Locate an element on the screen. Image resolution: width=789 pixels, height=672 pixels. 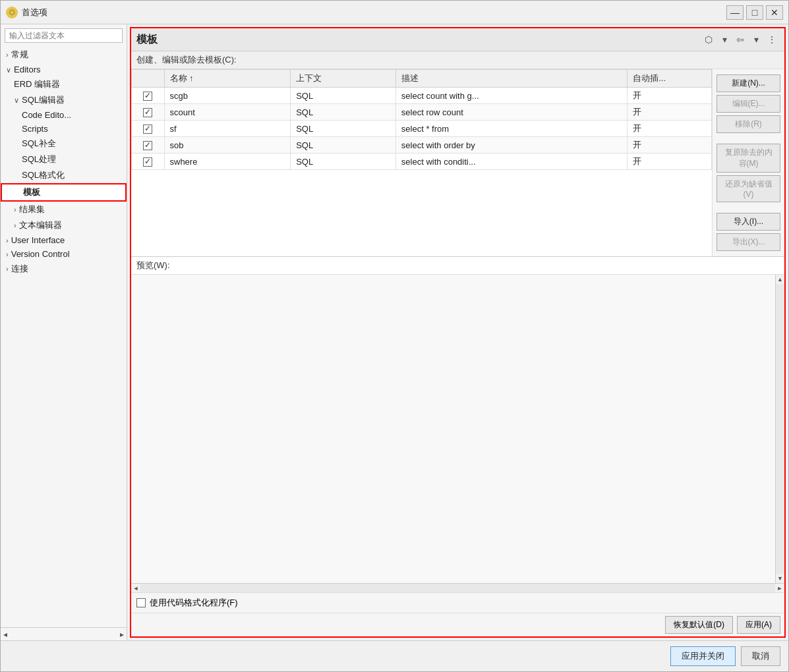
buttons-panel: 新建(N)... 编辑(E)... 移除(R) 复原除去的内容(M) 还原为缺省… is located at coordinates (748, 163).